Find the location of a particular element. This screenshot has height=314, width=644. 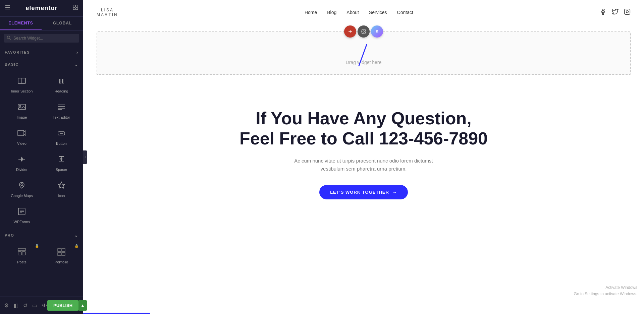

basic-section-header: BASIC ⌄ is located at coordinates (42, 64).